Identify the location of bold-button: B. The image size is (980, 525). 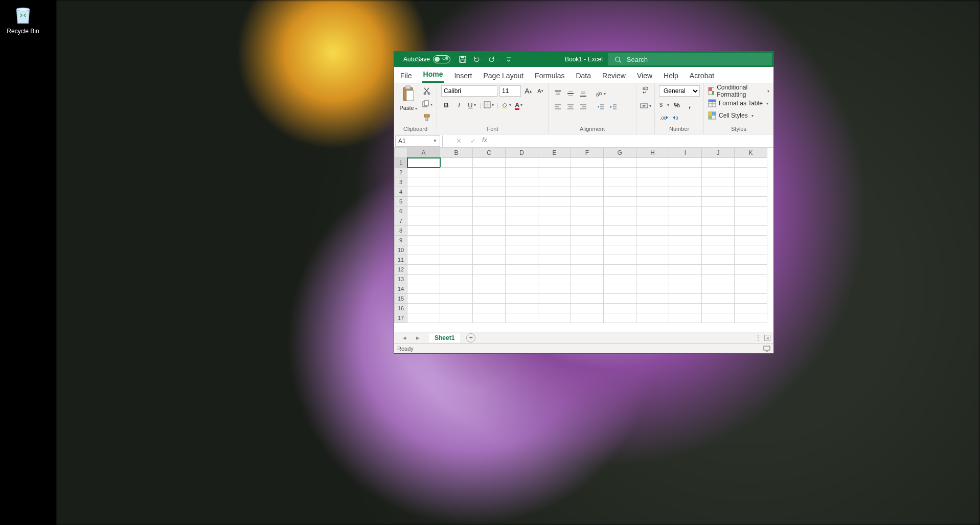
(446, 105).